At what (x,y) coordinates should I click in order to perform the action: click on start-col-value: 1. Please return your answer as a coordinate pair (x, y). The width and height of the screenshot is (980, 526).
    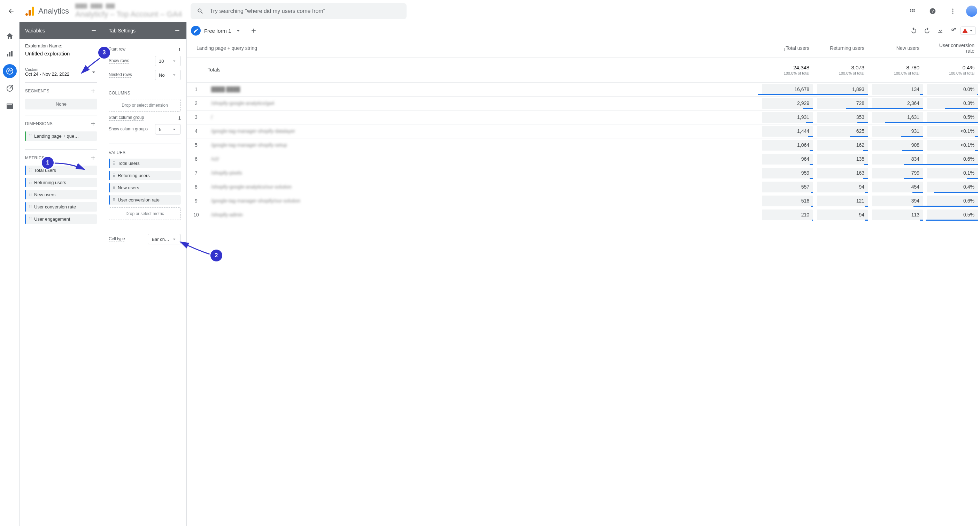
    Looking at the image, I should click on (176, 118).